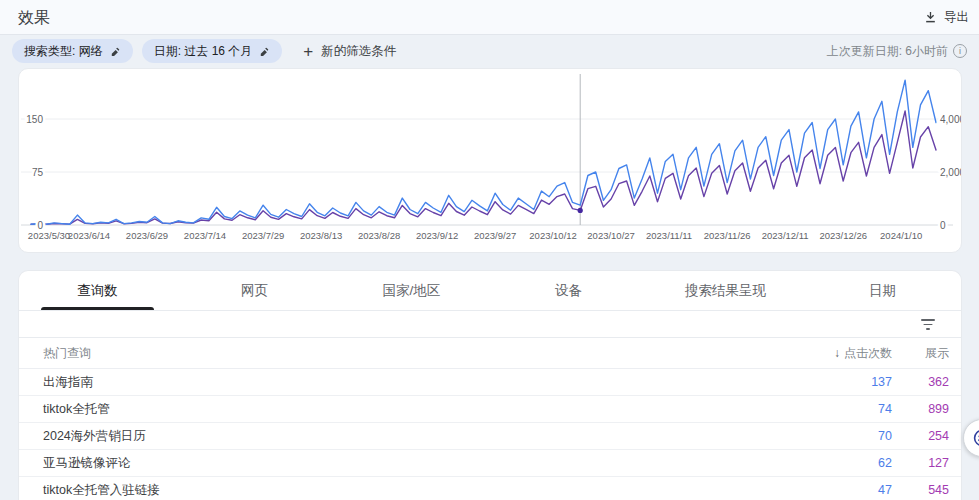  Describe the element at coordinates (728, 236) in the screenshot. I see `svg-text: 2023/11/26` at that location.